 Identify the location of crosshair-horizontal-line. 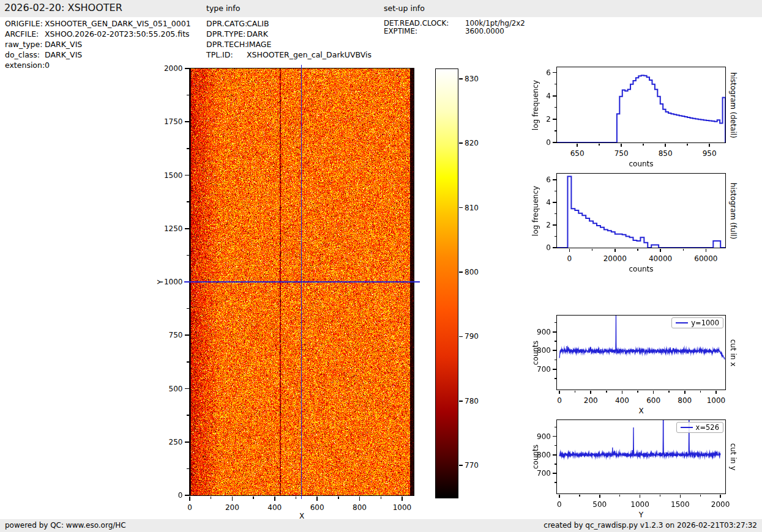
(302, 282).